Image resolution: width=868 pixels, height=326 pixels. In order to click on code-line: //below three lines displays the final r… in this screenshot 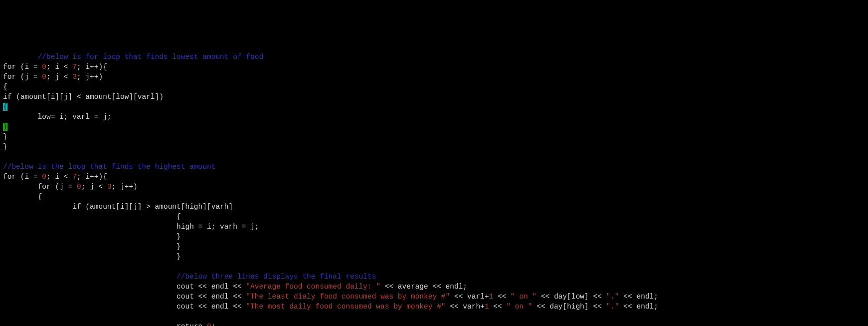, I will do `click(189, 277)`.